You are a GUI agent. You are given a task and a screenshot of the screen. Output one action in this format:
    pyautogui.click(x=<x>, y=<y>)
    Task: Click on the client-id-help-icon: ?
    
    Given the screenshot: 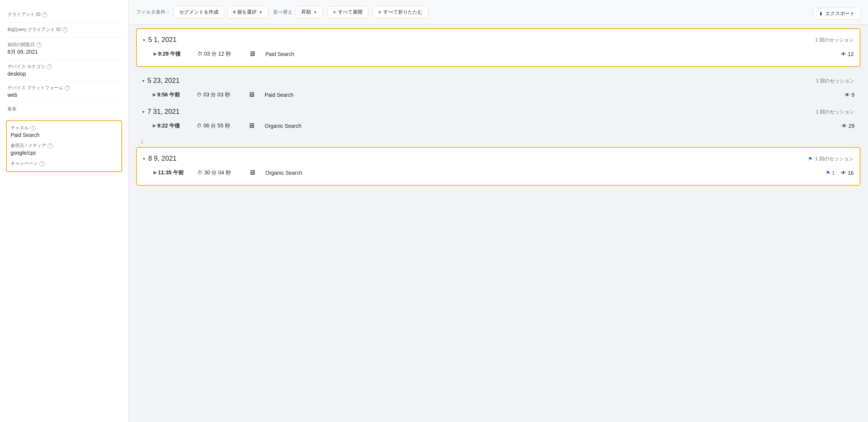 What is the action you would take?
    pyautogui.click(x=45, y=15)
    